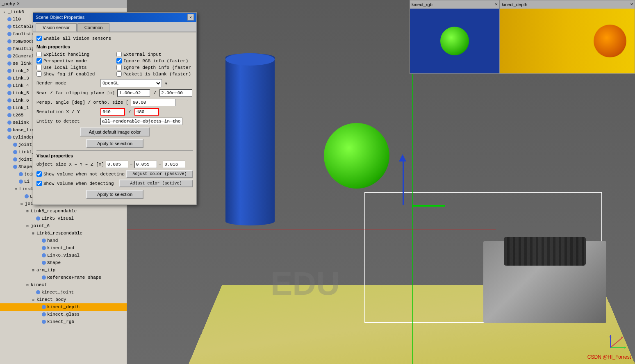 The image size is (635, 364). Describe the element at coordinates (63, 218) in the screenshot. I see `sidebar-item-link5_visual: Link5_visual` at that location.